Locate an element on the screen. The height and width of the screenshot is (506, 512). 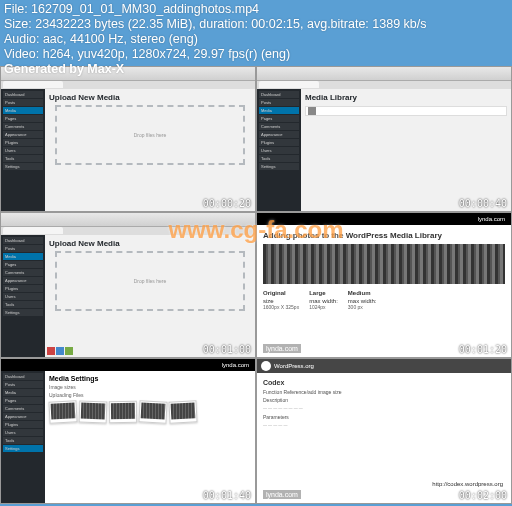
media-info-overlay: File: 162709_01_01_MM30_addinghotos.mp4 … is located at coordinates (216, 40).